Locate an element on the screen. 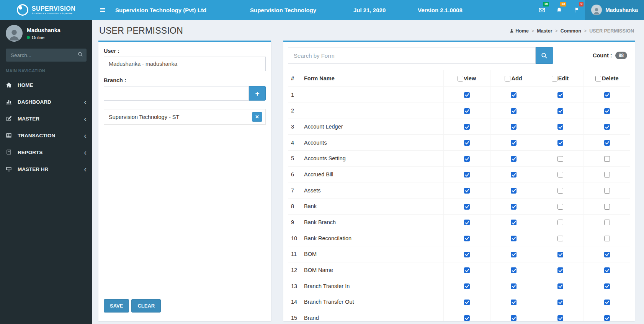  flags-icon: 9 is located at coordinates (577, 10).